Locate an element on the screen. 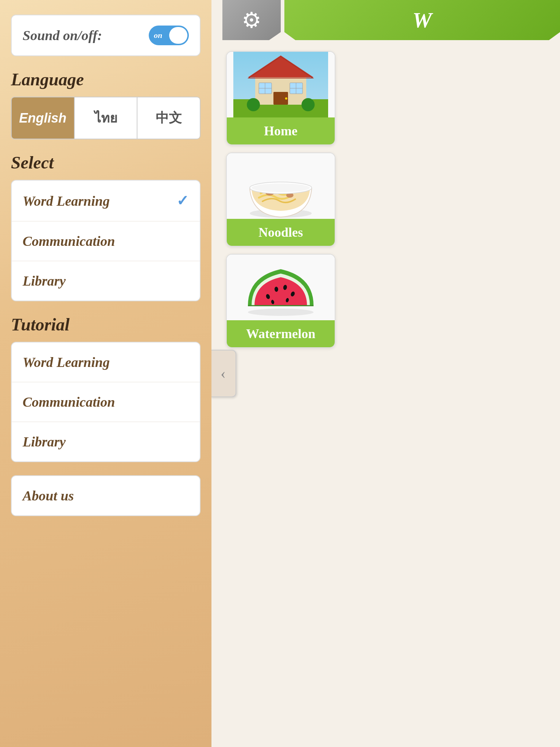 The width and height of the screenshot is (560, 747). tutorial-item-word-learning: Word Learning is located at coordinates (106, 363).